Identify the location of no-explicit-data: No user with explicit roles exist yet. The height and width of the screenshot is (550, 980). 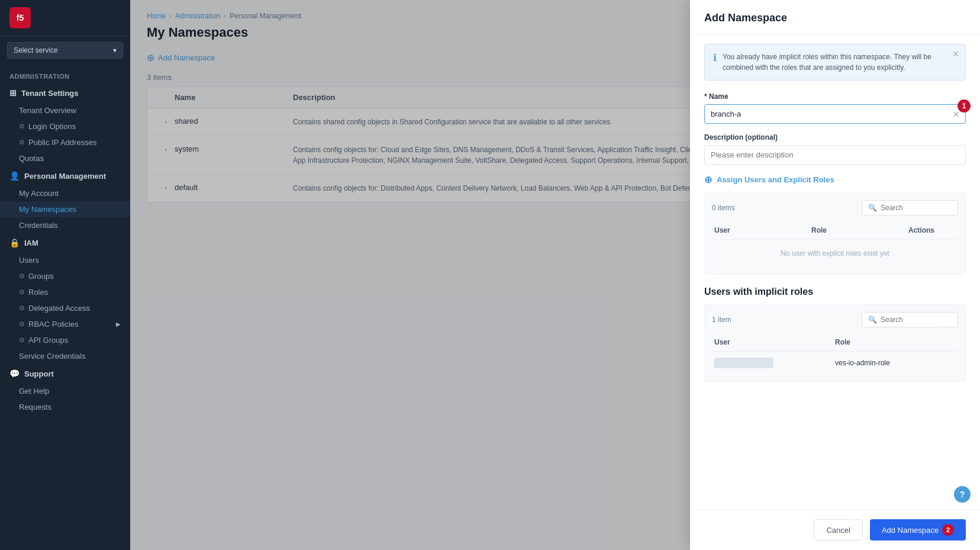
(835, 253).